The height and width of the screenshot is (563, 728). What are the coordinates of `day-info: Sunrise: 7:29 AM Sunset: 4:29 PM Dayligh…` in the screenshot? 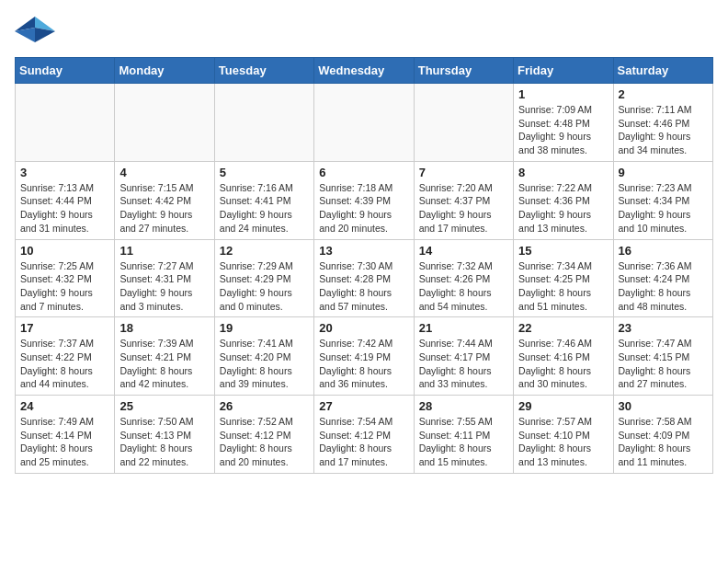 It's located at (265, 287).